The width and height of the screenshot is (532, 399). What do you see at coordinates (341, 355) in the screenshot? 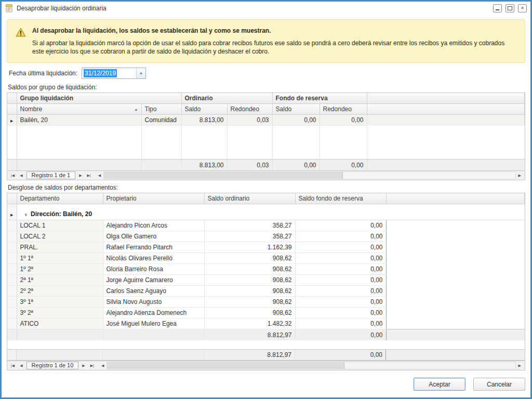
I see `grand-total-saldo-fondo: 0,00` at bounding box center [341, 355].